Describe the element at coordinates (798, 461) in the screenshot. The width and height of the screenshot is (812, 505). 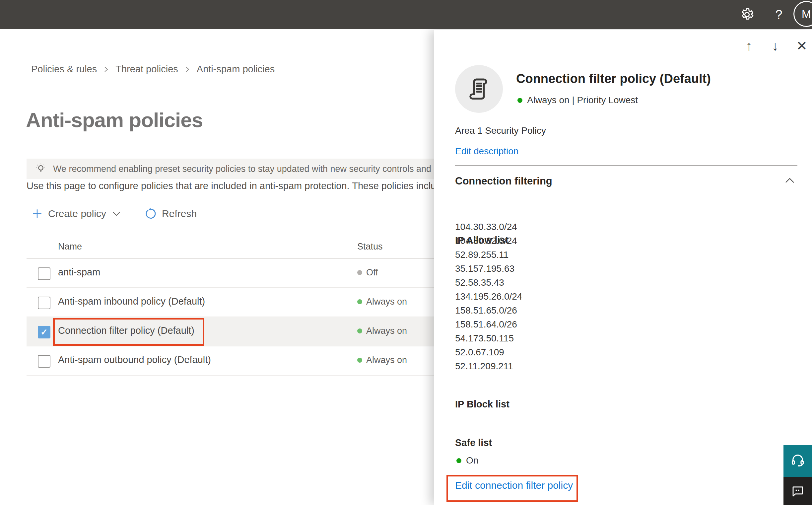
I see `support-button` at that location.